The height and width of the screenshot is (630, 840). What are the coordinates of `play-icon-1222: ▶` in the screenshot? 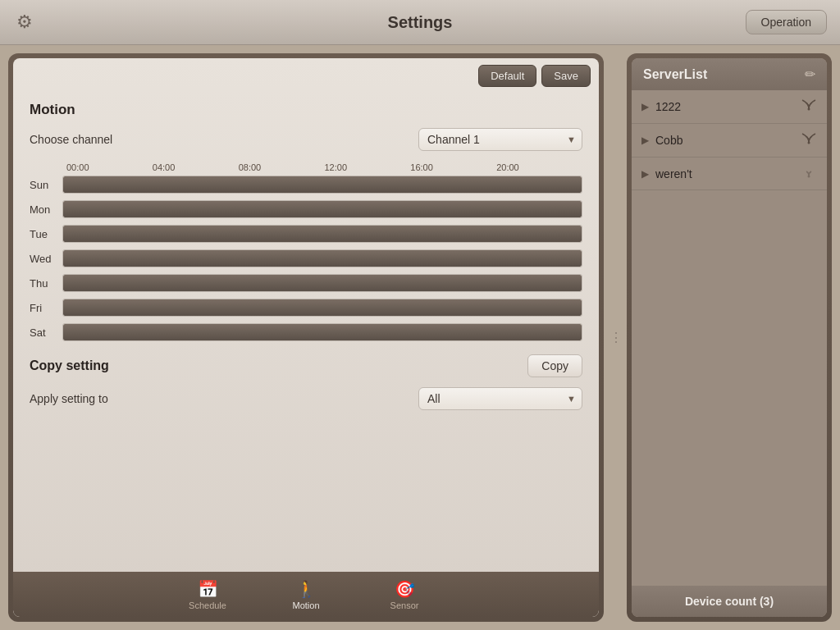 It's located at (645, 107).